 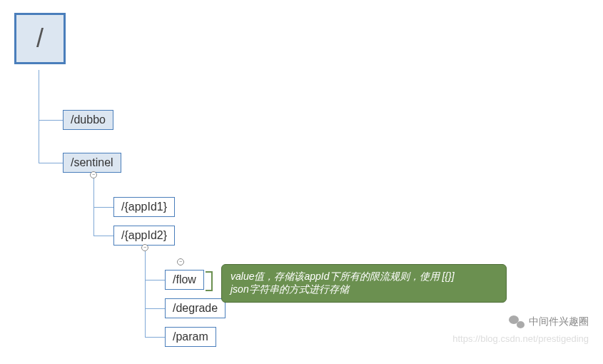 What do you see at coordinates (559, 322) in the screenshot?
I see `watermark-wechat-text: 中间件兴趣圈` at bounding box center [559, 322].